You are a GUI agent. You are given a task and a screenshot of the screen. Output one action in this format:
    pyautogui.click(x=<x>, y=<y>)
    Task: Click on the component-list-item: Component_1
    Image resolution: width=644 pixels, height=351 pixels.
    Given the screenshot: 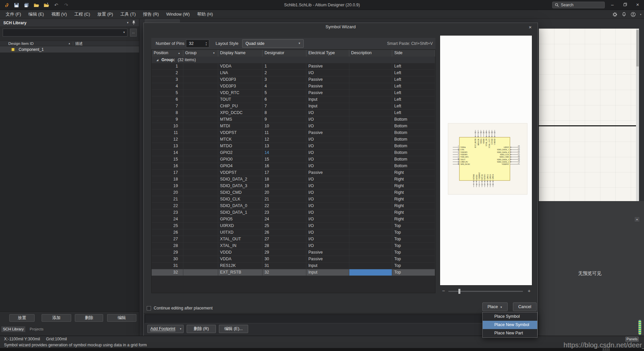 What is the action you would take?
    pyautogui.click(x=70, y=49)
    